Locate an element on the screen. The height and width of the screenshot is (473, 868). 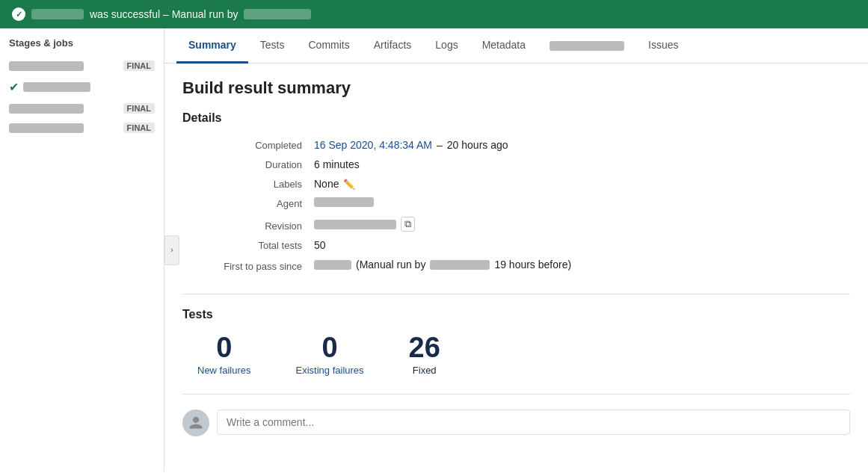
agent-blurred is located at coordinates (344, 202).